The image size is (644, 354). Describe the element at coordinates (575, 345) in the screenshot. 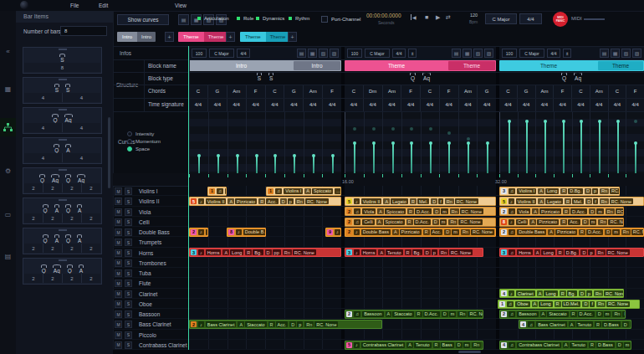

I see `clip-chip: ATenuto` at that location.